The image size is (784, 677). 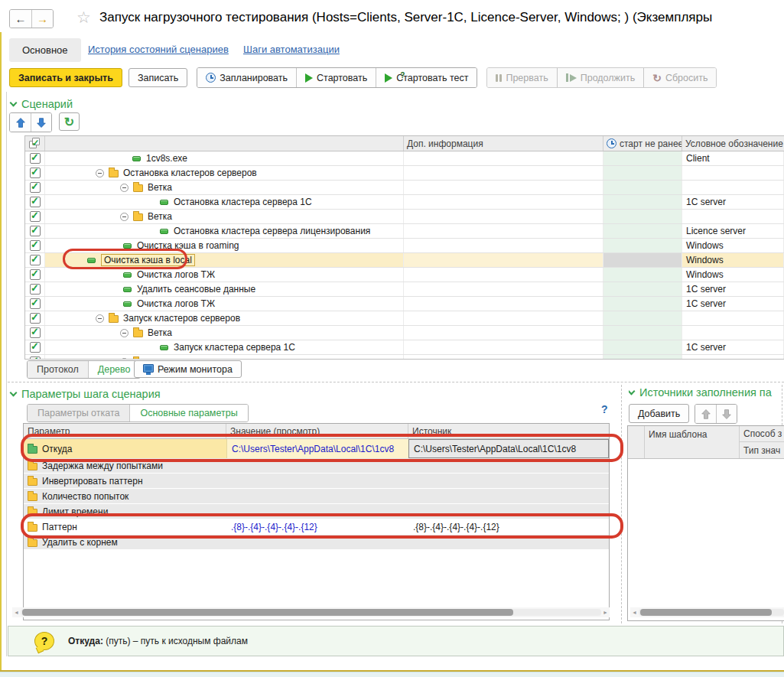 What do you see at coordinates (405, 159) in the screenshot?
I see `table-row: ✓ 1cv8s.exe Client` at bounding box center [405, 159].